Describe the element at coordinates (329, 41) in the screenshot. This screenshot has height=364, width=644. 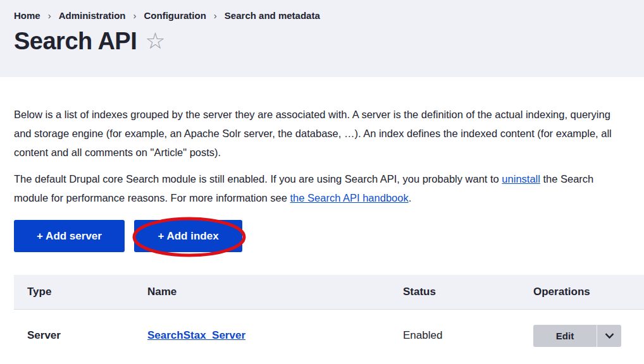
I see `title-row: Search API ☆` at that location.